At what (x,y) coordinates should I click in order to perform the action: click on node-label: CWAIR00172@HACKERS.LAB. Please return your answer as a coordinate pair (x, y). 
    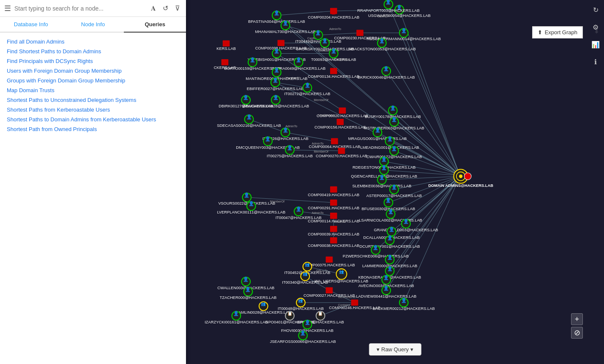
    Looking at the image, I should click on (394, 157).